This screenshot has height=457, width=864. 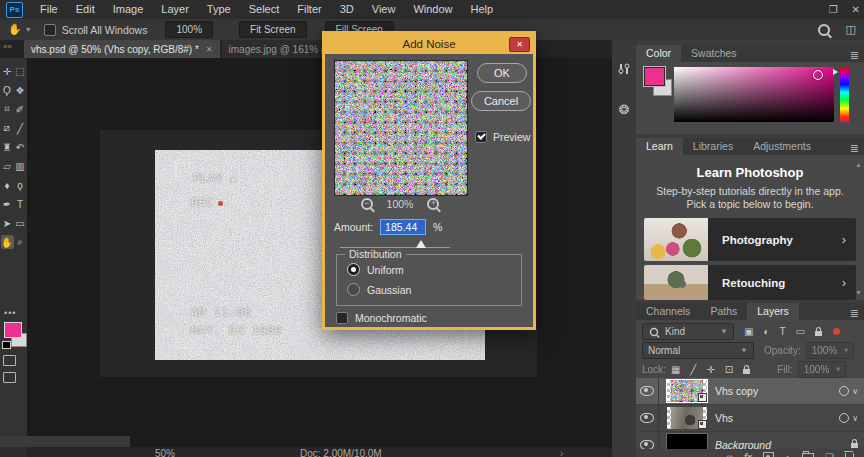 What do you see at coordinates (8, 128) in the screenshot?
I see `spot-healing-brush-tool: ⧄` at bounding box center [8, 128].